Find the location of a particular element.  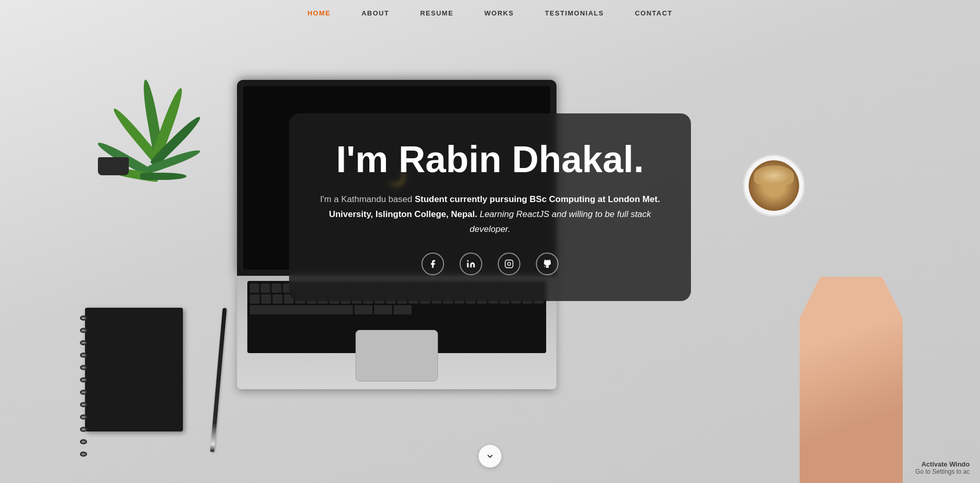

github-icon is located at coordinates (547, 264).